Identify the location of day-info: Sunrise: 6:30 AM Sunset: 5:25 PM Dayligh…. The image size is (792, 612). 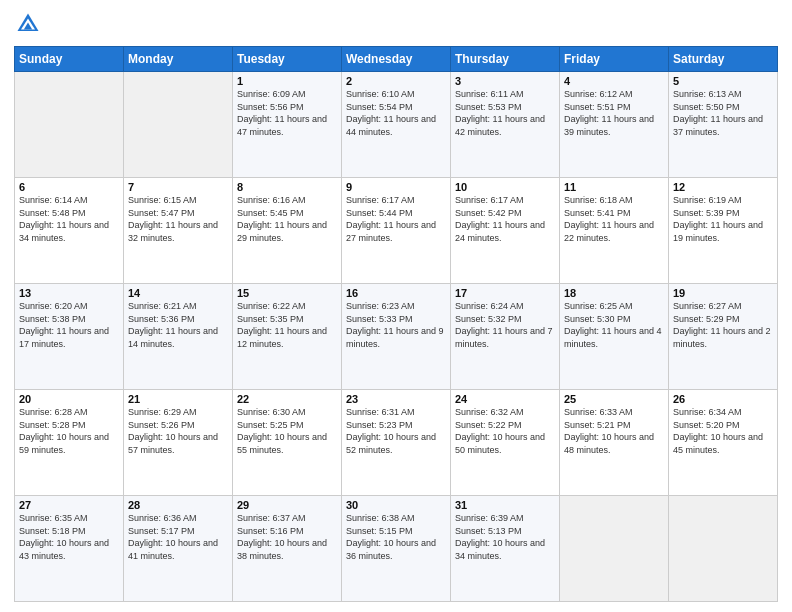
(287, 431).